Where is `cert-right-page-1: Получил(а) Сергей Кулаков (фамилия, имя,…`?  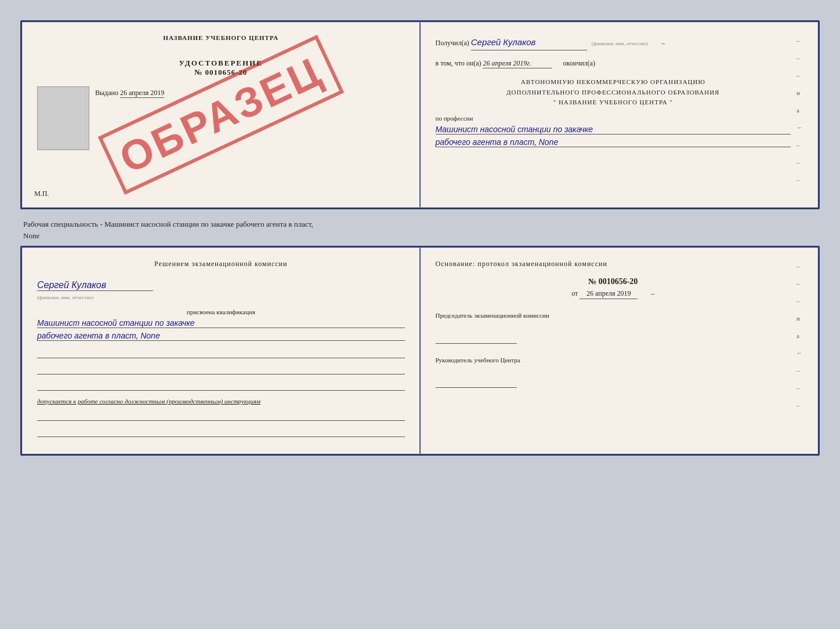
cert-right-page-1: Получил(а) Сергей Кулаков (фамилия, имя,… is located at coordinates (620, 115).